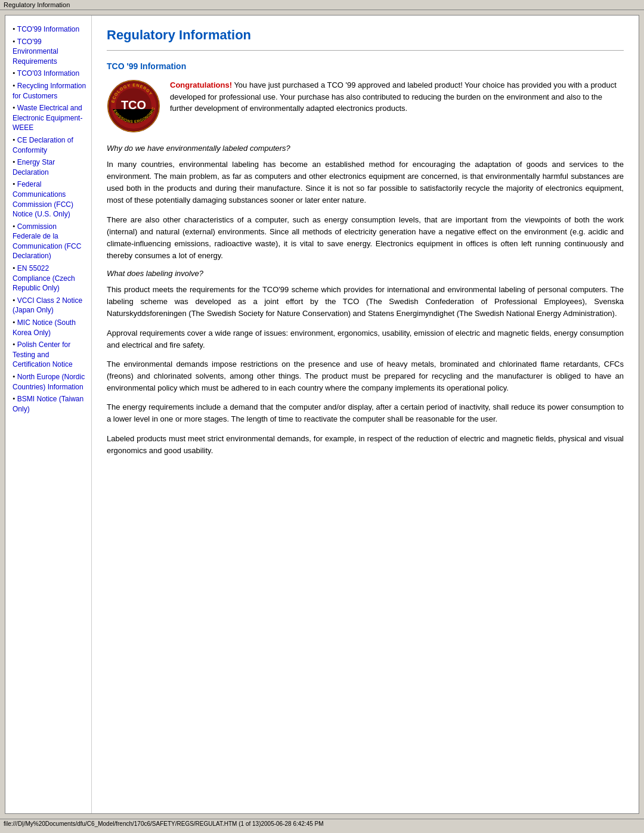 The height and width of the screenshot is (833, 644). What do you see at coordinates (365, 50) in the screenshot?
I see `divider` at bounding box center [365, 50].